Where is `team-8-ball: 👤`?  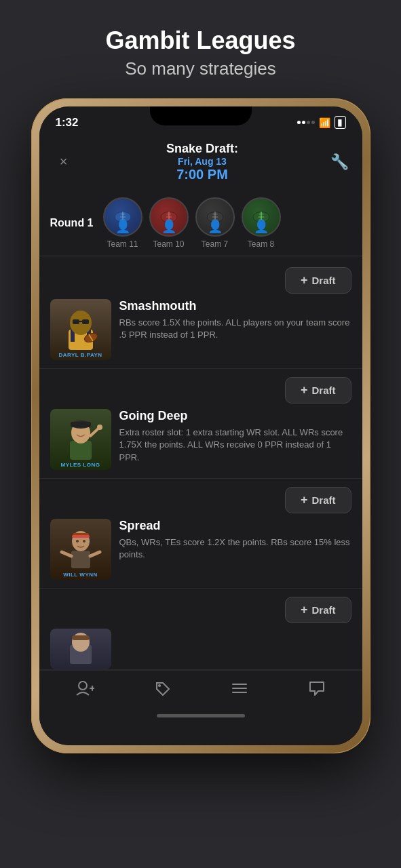 team-8-ball: 👤 is located at coordinates (261, 217).